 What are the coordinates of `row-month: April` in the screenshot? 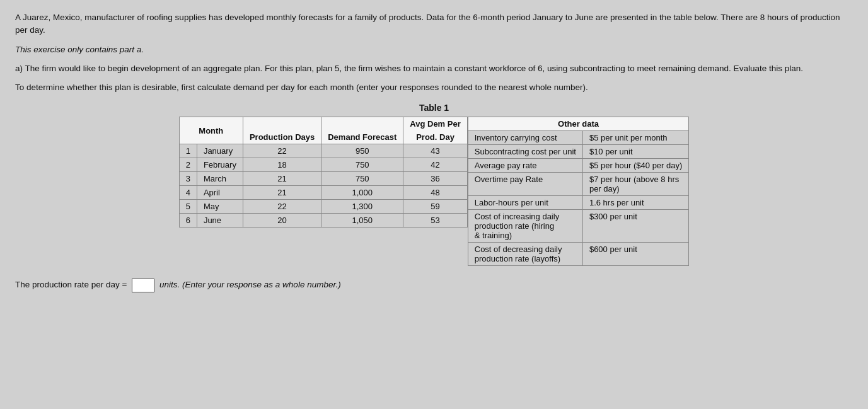 It's located at (219, 193).